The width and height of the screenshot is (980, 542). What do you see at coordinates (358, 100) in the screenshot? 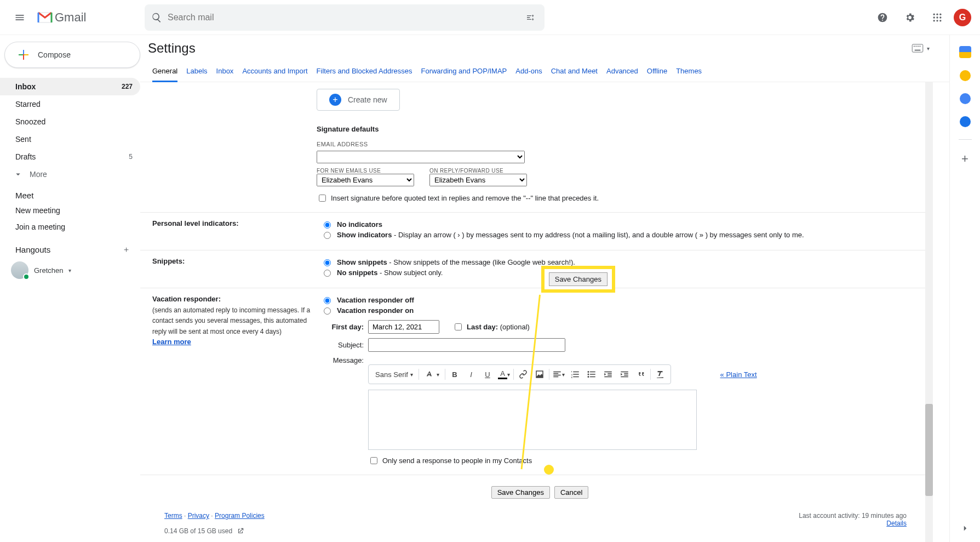
I see `signature-create-new-button: + Create new` at bounding box center [358, 100].